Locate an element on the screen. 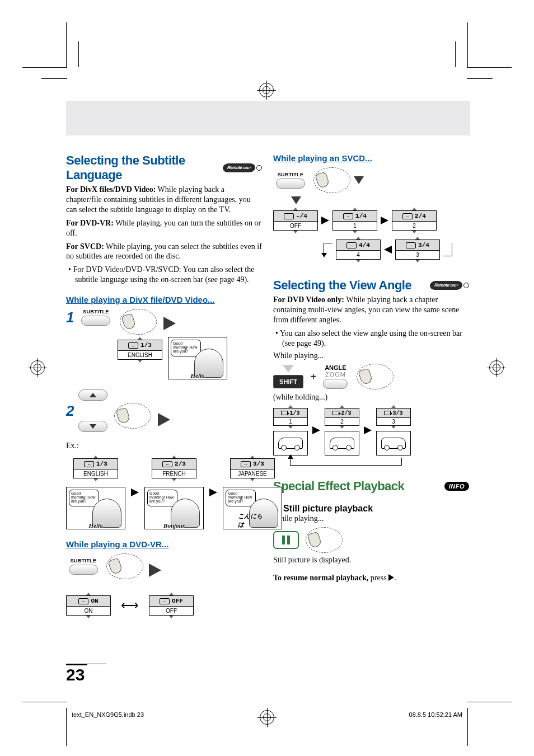  step-1-number: 1 is located at coordinates (70, 318).